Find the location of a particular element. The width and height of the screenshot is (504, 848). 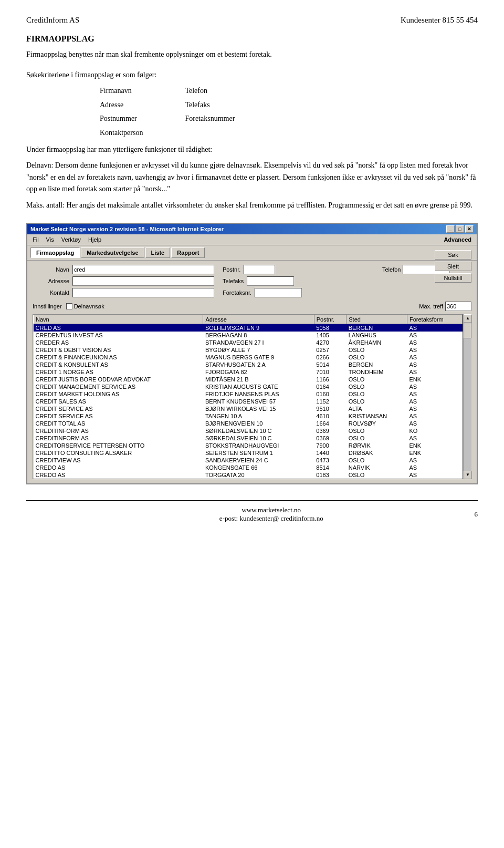

telefaks-input is located at coordinates (270, 281).